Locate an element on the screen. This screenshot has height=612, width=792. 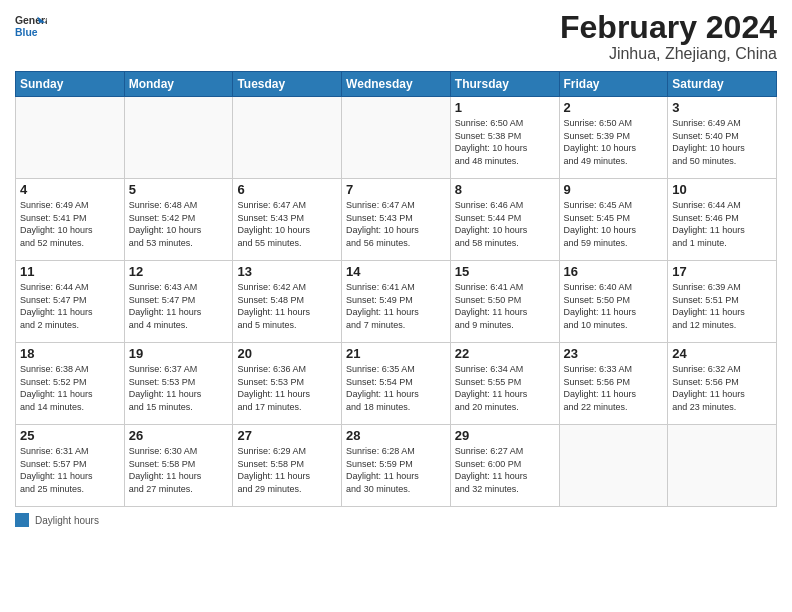
calendar-cell: 19Sunrise: 6:37 AM Sunset: 5:53 PM Dayli… is located at coordinates (178, 384).